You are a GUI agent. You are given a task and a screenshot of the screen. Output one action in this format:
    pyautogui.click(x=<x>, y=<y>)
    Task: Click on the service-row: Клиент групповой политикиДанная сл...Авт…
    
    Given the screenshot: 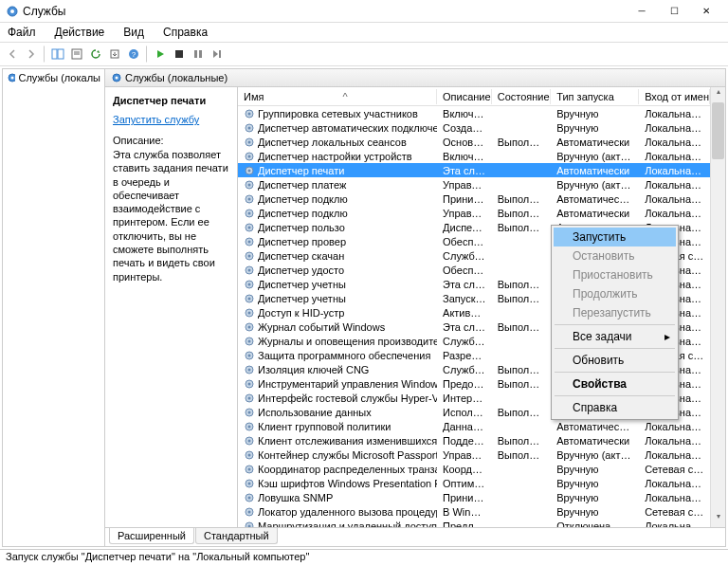 What is the action you would take?
    pyautogui.click(x=474, y=427)
    